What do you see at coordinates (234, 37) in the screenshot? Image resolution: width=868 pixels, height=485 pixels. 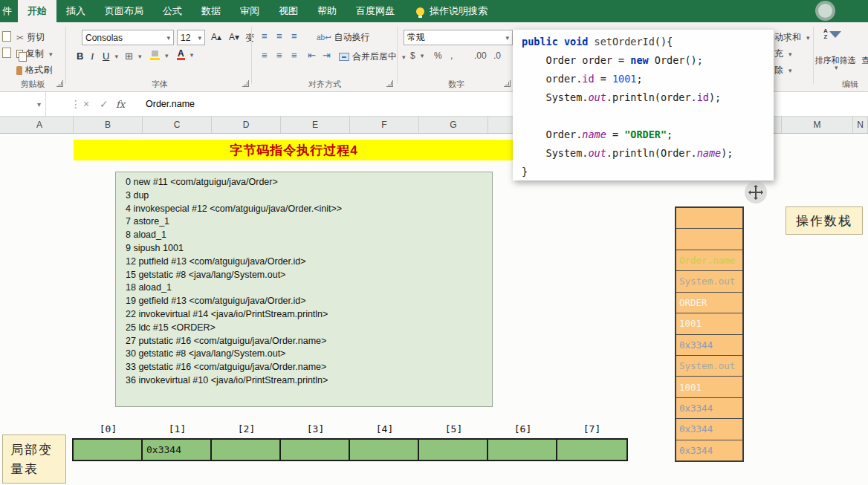 I see `decrease-font-button: A▾` at bounding box center [234, 37].